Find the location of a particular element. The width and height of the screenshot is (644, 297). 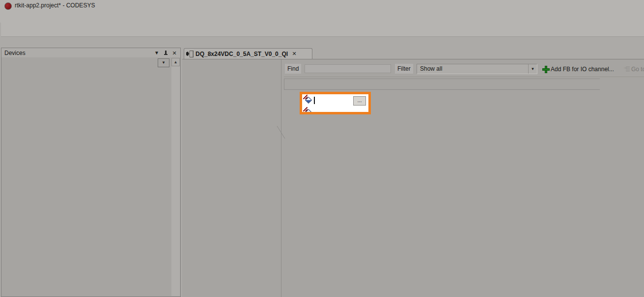

devices-panel-title: Devices is located at coordinates (15, 53).